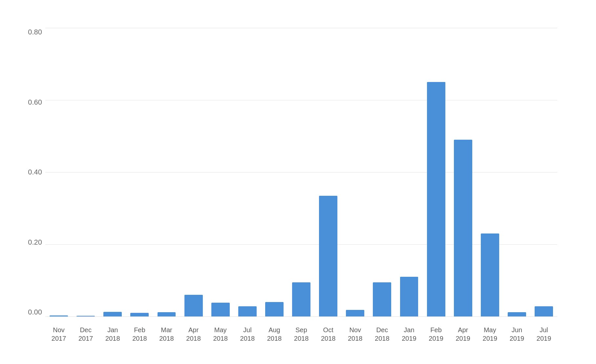  I want to click on x-label-17: Jun2019, so click(517, 334).